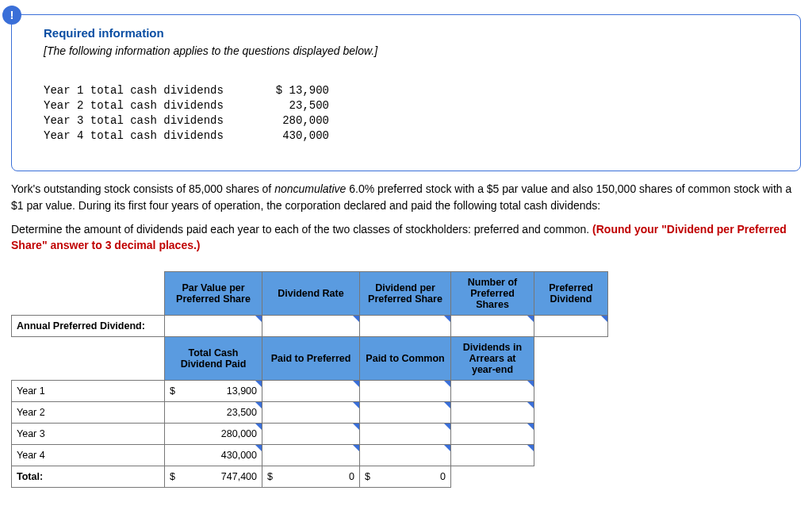 The height and width of the screenshot is (529, 812). What do you see at coordinates (310, 455) in the screenshot?
I see `table-row: Year 4 430,000` at bounding box center [310, 455].